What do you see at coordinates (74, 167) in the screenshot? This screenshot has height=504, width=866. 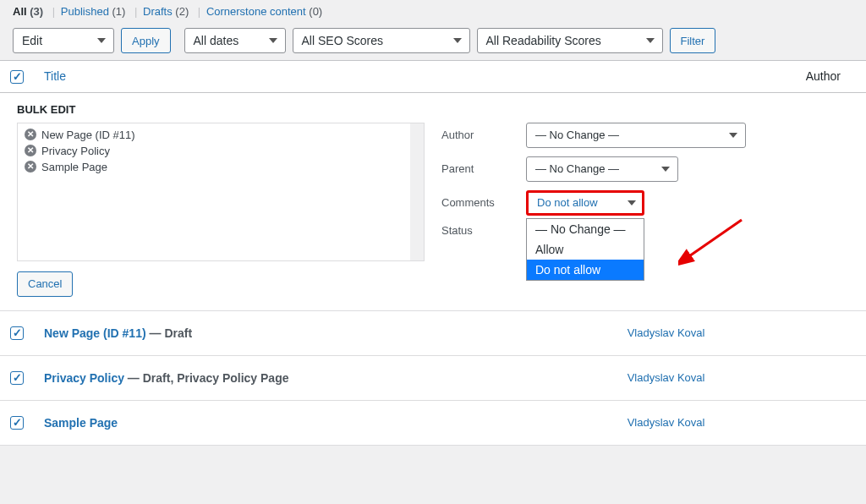 I see `bulk-item-label: Sample Page` at bounding box center [74, 167].